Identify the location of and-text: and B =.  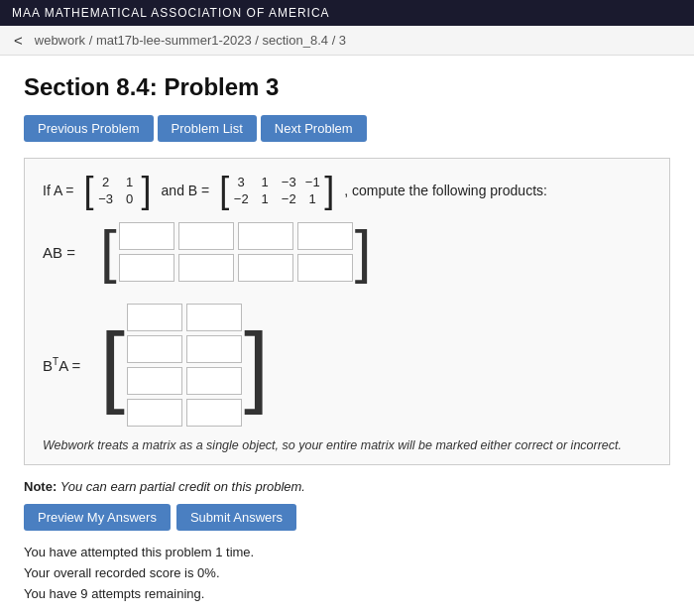
(186, 190).